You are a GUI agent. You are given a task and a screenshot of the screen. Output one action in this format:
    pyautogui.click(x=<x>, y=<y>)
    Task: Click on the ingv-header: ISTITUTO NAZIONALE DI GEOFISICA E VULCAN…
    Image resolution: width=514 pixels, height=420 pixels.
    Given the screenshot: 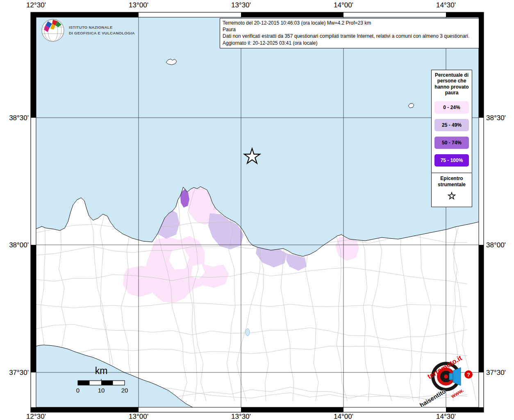 What is the action you would take?
    pyautogui.click(x=88, y=30)
    